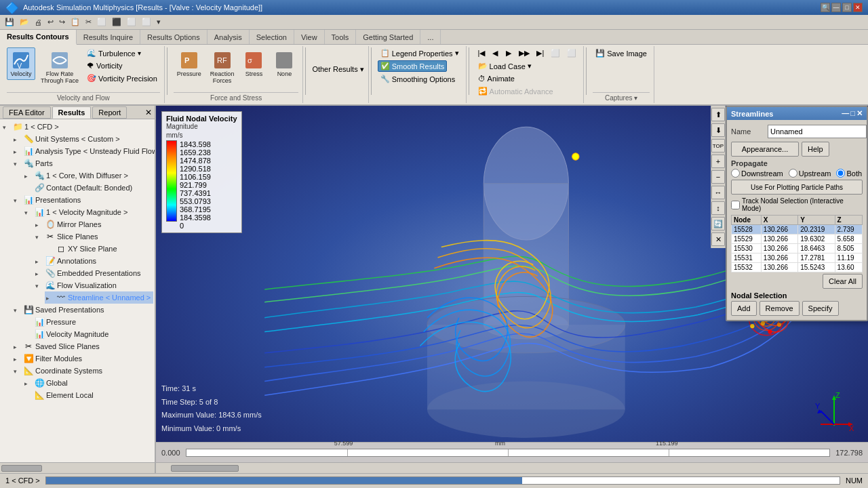 This screenshot has width=868, height=488. Describe the element at coordinates (77, 127) in the screenshot. I see `tree-item-cfd1: 📁 1 < CFD >` at that location.